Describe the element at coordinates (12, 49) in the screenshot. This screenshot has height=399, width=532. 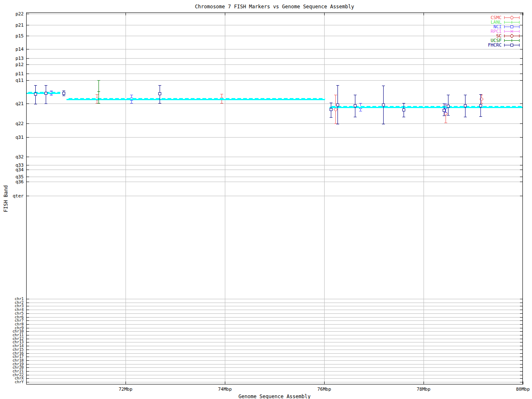
I see `y-tick-label: p14` at that location.